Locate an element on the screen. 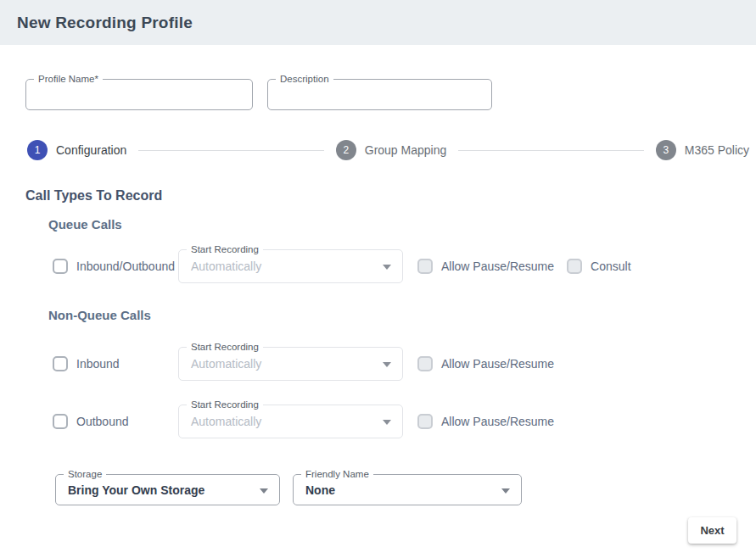  step-group-mapping: 2 Group Mapping is located at coordinates (392, 150).